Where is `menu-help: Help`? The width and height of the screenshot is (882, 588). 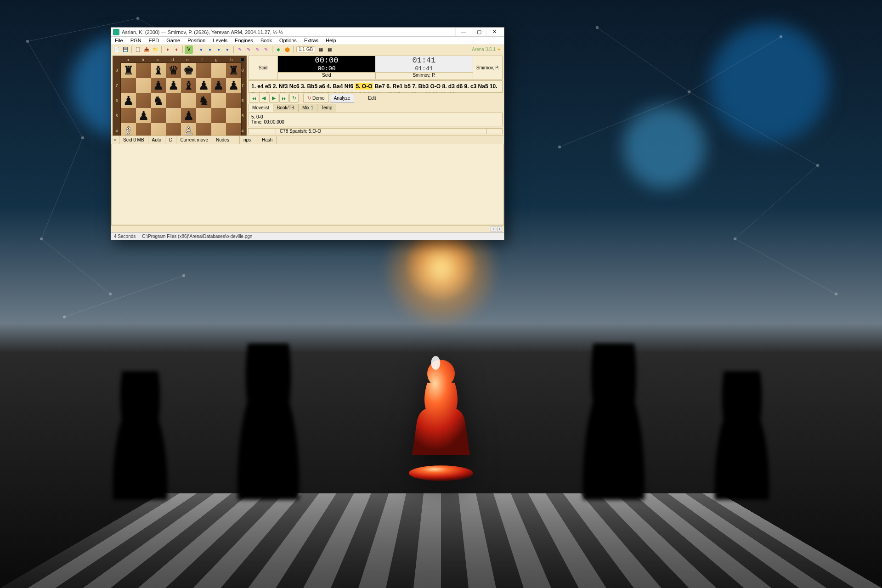 menu-help: Help is located at coordinates (331, 40).